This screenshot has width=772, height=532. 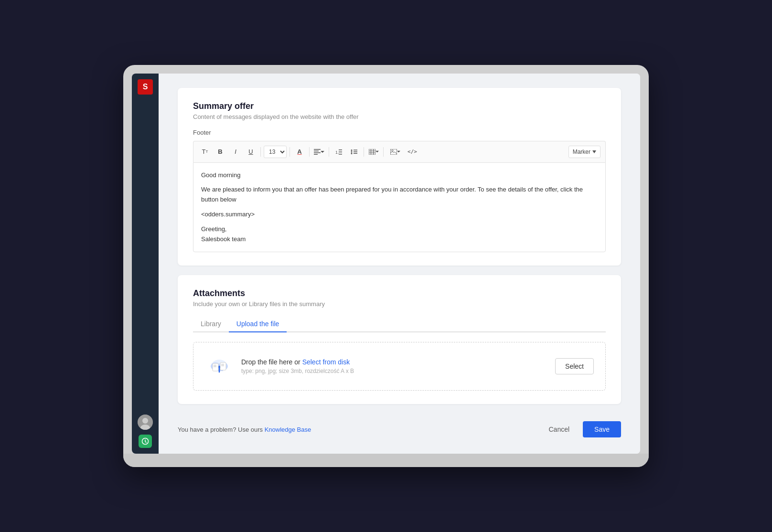 What do you see at coordinates (399, 324) in the screenshot?
I see `attachments-tabs: Library Upload the file` at bounding box center [399, 324].